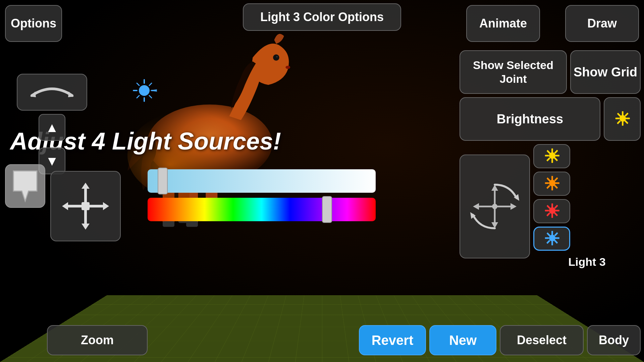  I want to click on hue-slider, so click(262, 209).